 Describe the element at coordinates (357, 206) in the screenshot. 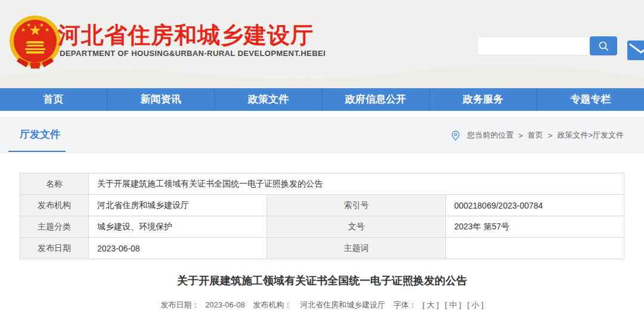

I see `index-number-label: 索引号` at that location.